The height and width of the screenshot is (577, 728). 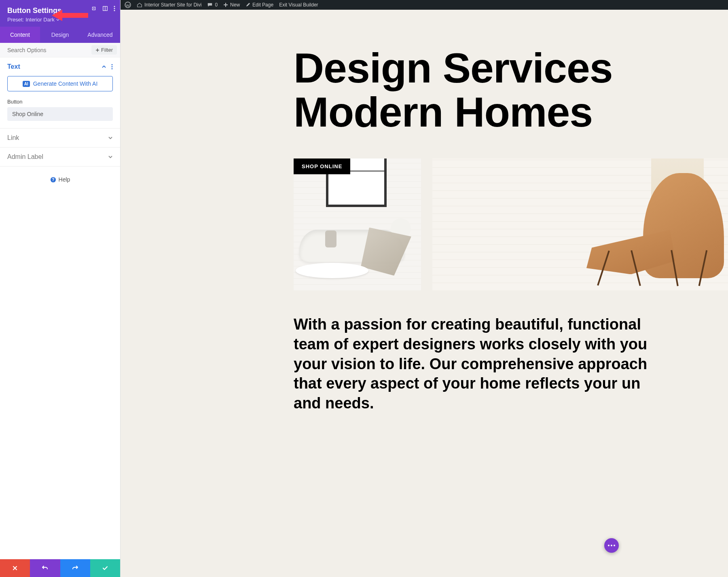 I want to click on chevron-up-icon, so click(x=104, y=67).